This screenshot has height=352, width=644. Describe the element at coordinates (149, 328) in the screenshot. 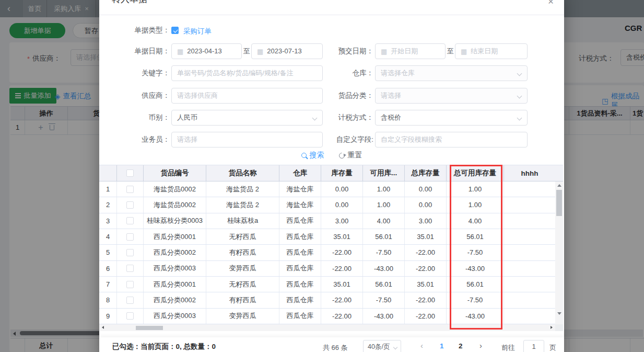

I see `horizontal-scrollbar-thumb` at that location.